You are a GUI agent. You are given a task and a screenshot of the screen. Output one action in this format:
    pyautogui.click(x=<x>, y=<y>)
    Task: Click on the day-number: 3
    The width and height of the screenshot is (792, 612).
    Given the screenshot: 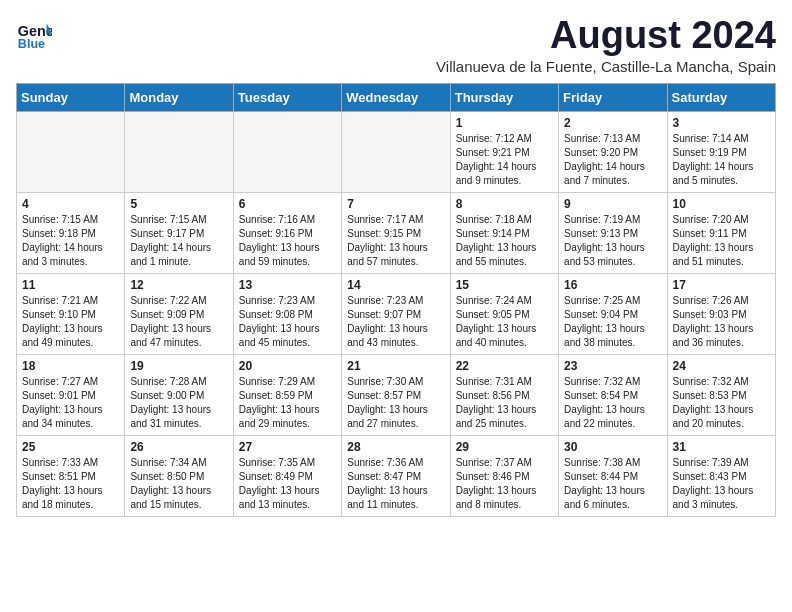 What is the action you would take?
    pyautogui.click(x=722, y=123)
    